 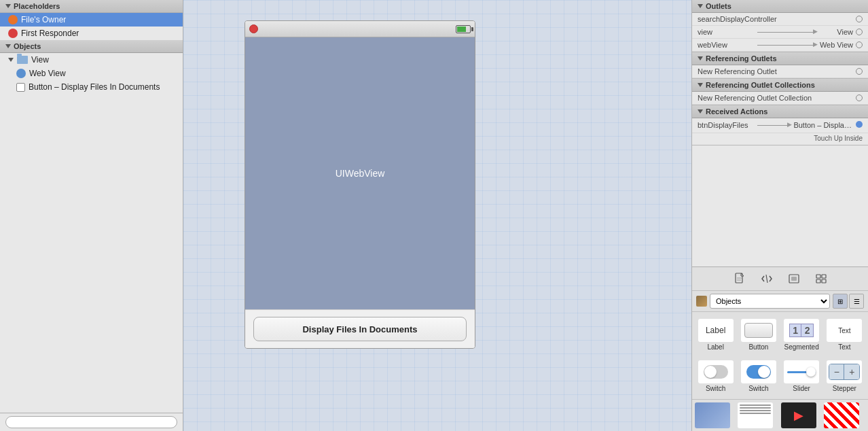 What do you see at coordinates (725, 32) in the screenshot?
I see `outlet-view-label: view` at bounding box center [725, 32].